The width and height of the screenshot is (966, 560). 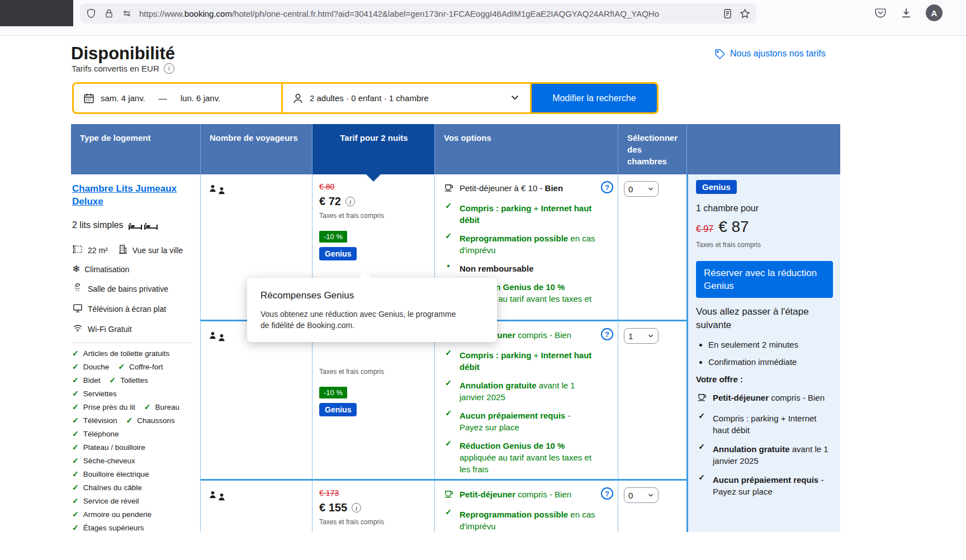 I want to click on download-icon, so click(x=906, y=13).